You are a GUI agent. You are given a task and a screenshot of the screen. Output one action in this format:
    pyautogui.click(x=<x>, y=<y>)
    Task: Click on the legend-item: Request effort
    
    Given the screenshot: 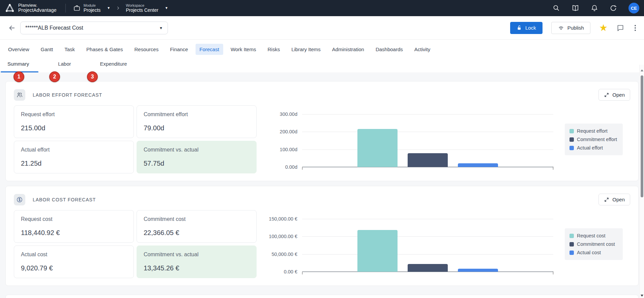 What is the action you would take?
    pyautogui.click(x=594, y=131)
    